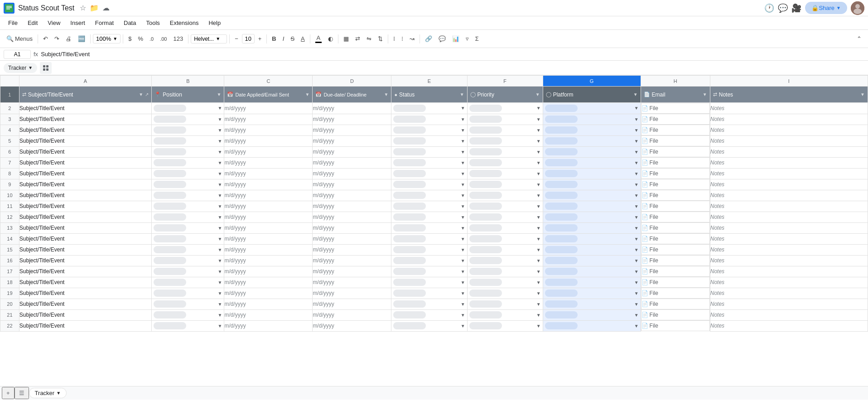 The height and width of the screenshot is (415, 868). Describe the element at coordinates (188, 261) in the screenshot. I see `position-cell-16: ▼` at that location.